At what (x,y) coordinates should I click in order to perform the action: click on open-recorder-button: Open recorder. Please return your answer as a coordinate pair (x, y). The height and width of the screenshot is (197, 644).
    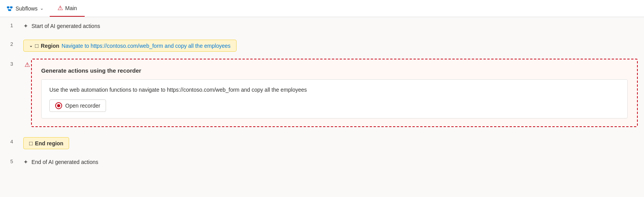
    Looking at the image, I should click on (78, 106).